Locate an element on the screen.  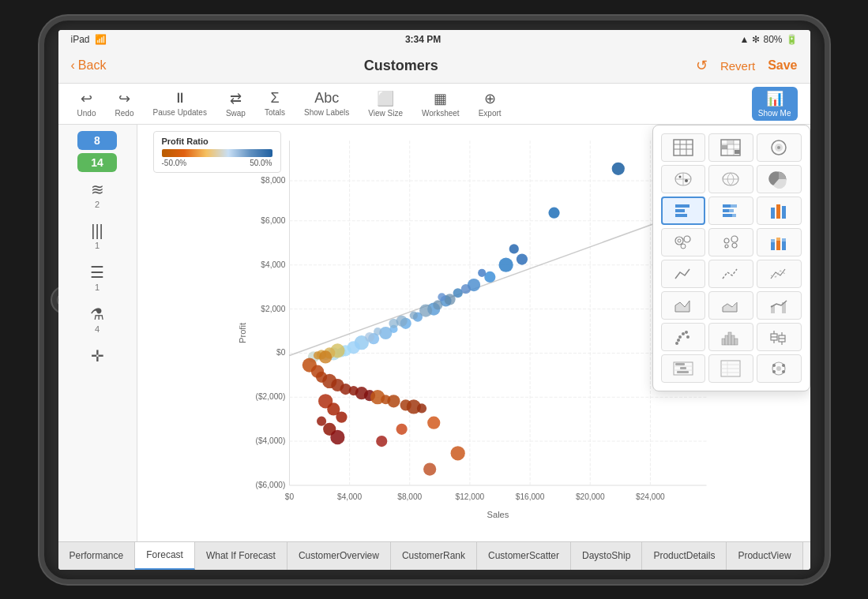
show-me-line is located at coordinates (684, 274).